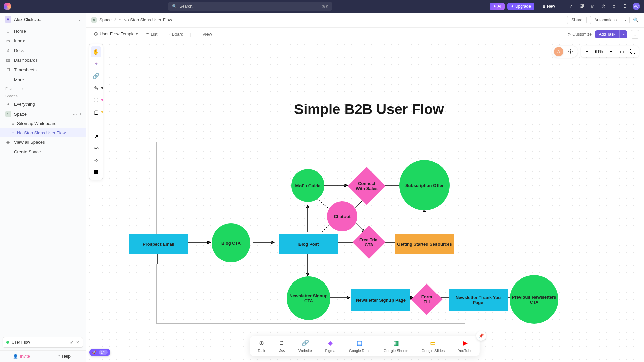 The width and height of the screenshot is (644, 362). I want to click on info-button: ⓘ, so click(571, 52).